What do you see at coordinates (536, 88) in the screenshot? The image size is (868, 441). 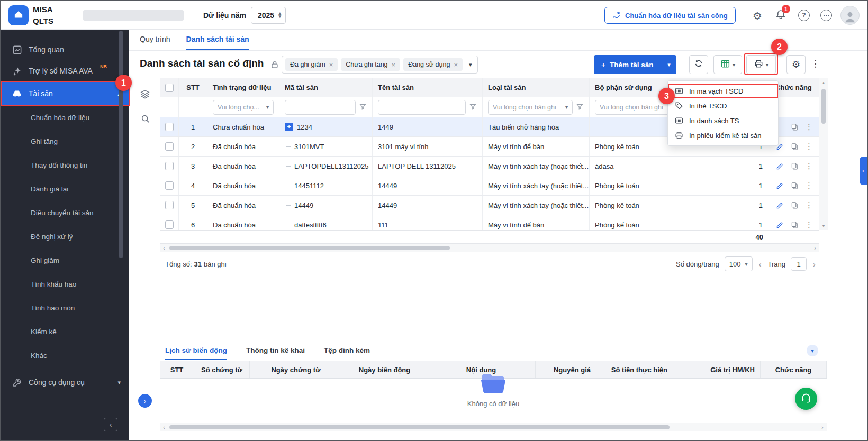 I see `header-type: Loại tài sản` at bounding box center [536, 88].